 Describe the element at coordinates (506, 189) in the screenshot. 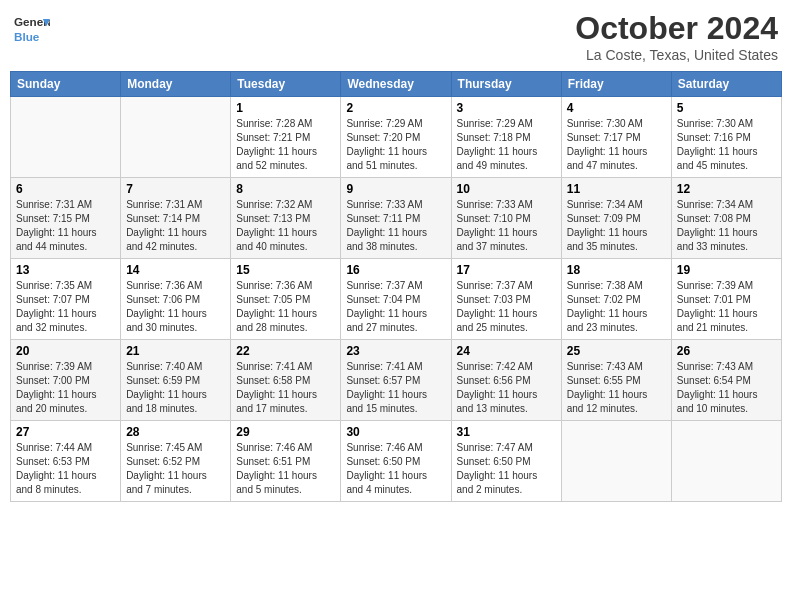

I see `day-number: 10` at that location.